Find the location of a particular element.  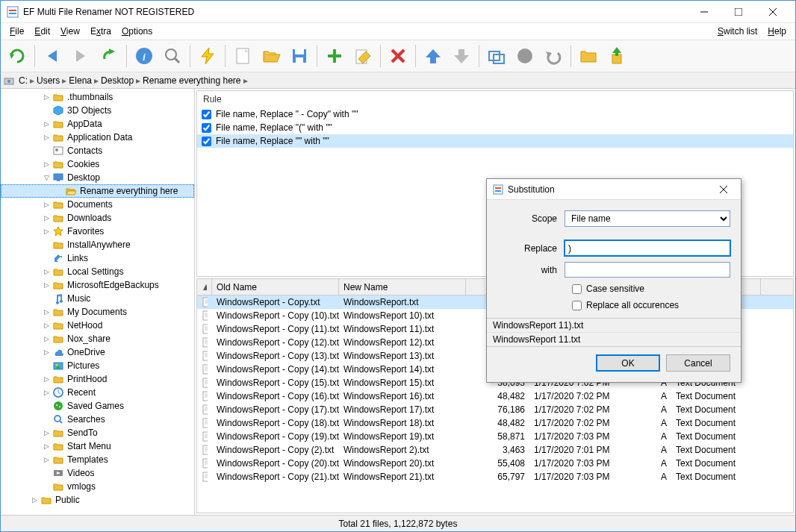

save-button is located at coordinates (299, 56).